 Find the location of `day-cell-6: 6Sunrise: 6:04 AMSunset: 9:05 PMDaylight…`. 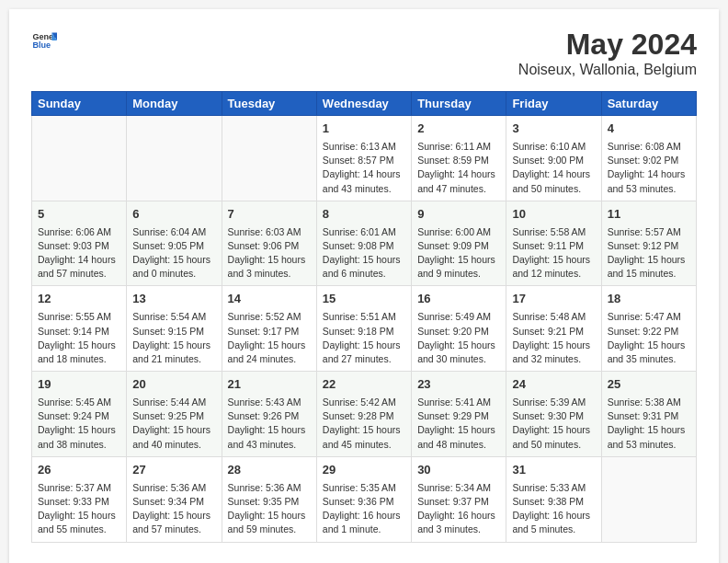

day-cell-6: 6Sunrise: 6:04 AMSunset: 9:05 PMDaylight… is located at coordinates (175, 243).